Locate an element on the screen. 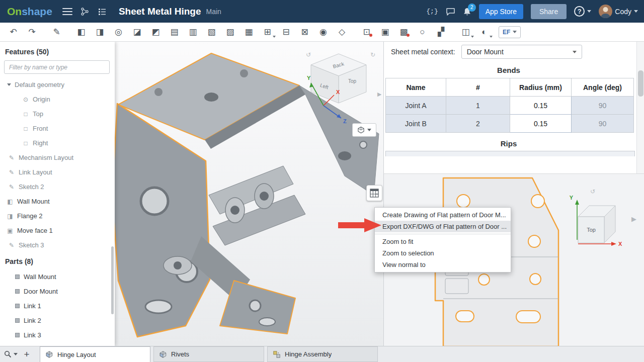  thicken-icon: ◧ is located at coordinates (82, 32).